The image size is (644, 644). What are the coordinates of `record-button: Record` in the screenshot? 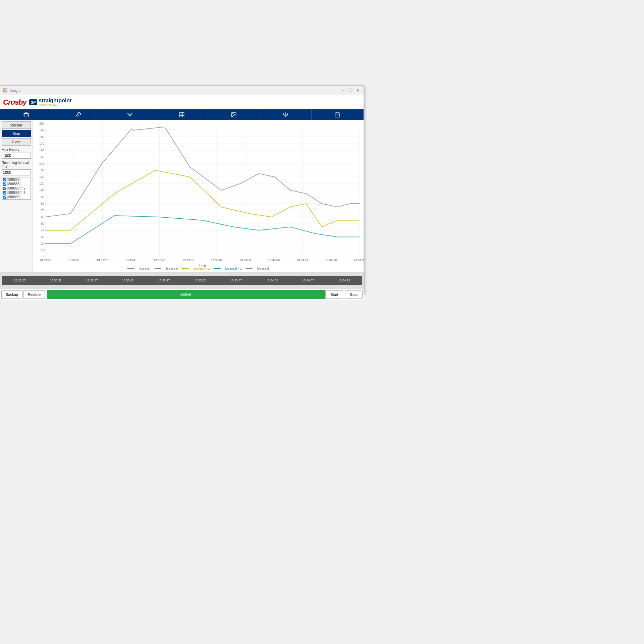 It's located at (16, 125).